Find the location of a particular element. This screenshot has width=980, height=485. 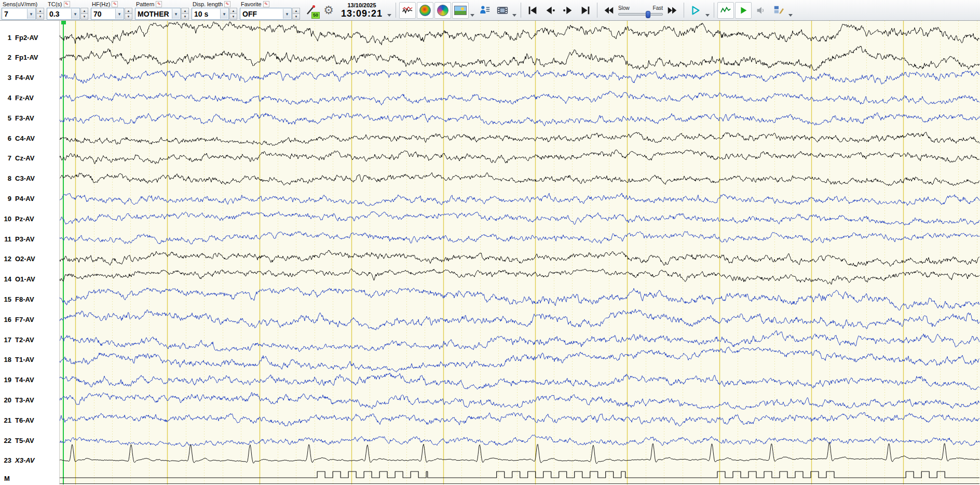

video-button is located at coordinates (502, 10).